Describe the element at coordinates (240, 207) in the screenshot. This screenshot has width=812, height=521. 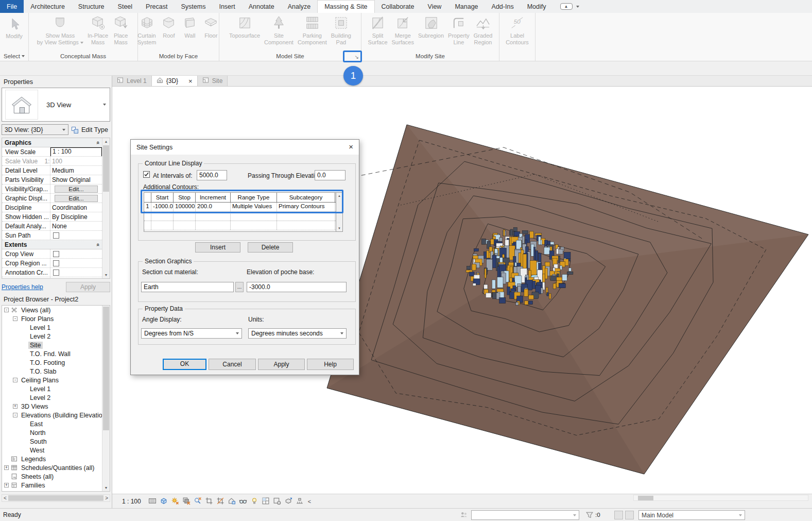
I see `table-row: 1-1000.0100000200.0Multiple ValuesPrimar…` at that location.